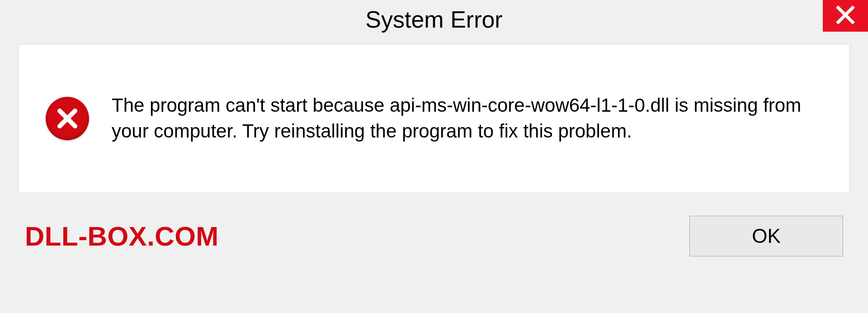  I want to click on ok-button: OK, so click(766, 236).